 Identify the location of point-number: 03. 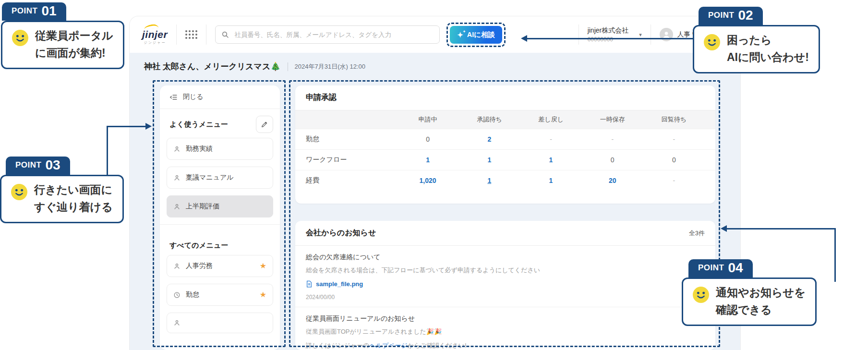
(53, 165).